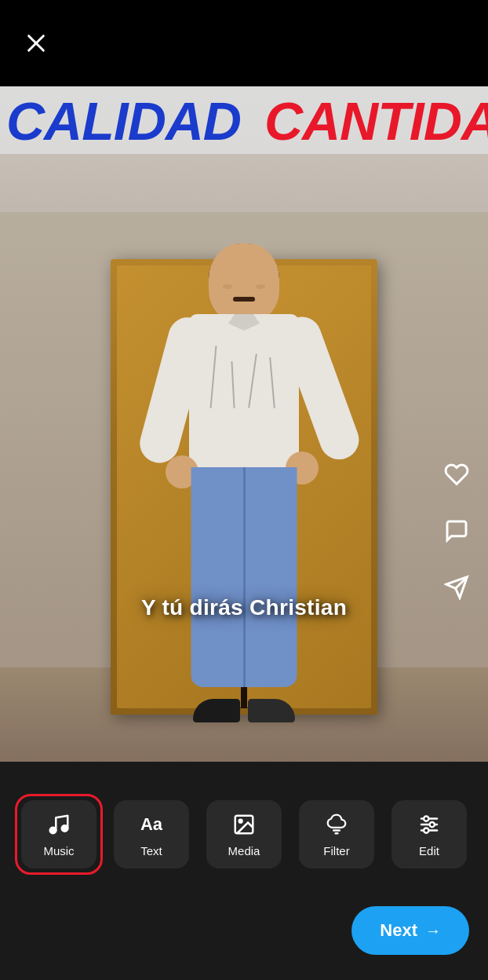 This screenshot has height=980, width=488. I want to click on top-bar, so click(244, 43).